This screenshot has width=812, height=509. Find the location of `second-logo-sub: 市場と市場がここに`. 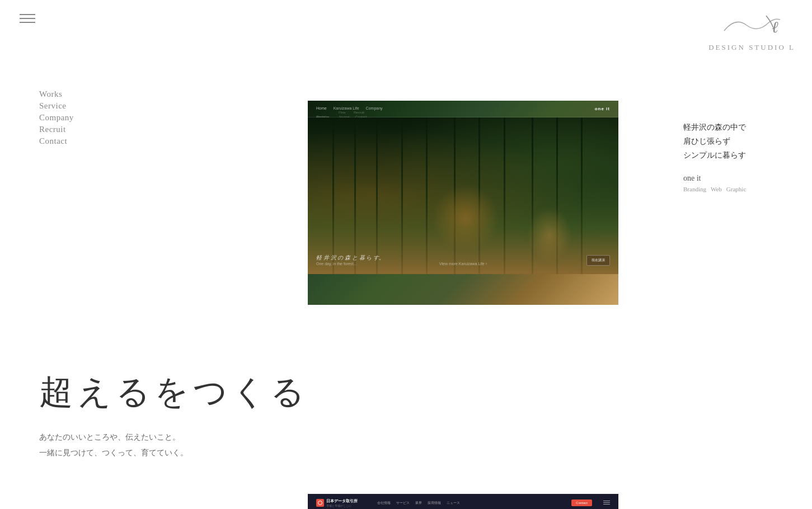

second-logo-sub: 市場と市場がここに is located at coordinates (342, 506).